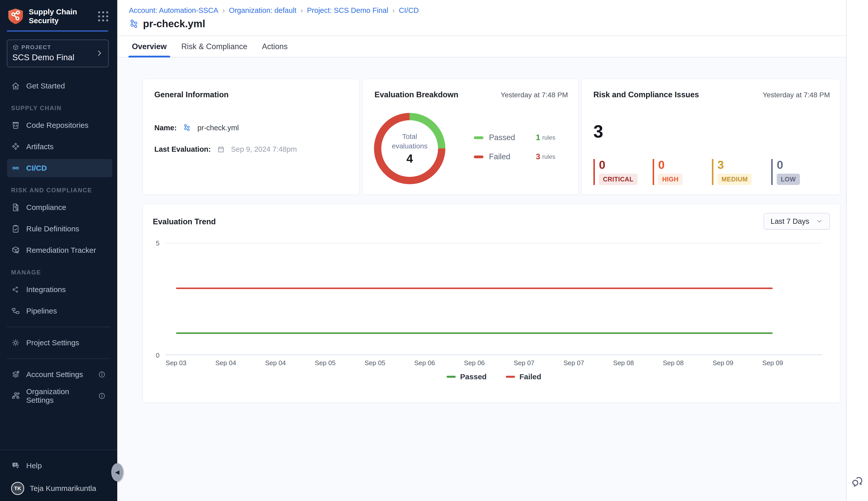  What do you see at coordinates (60, 374) in the screenshot?
I see `sidebar-item-account-settings: Account Settings` at bounding box center [60, 374].